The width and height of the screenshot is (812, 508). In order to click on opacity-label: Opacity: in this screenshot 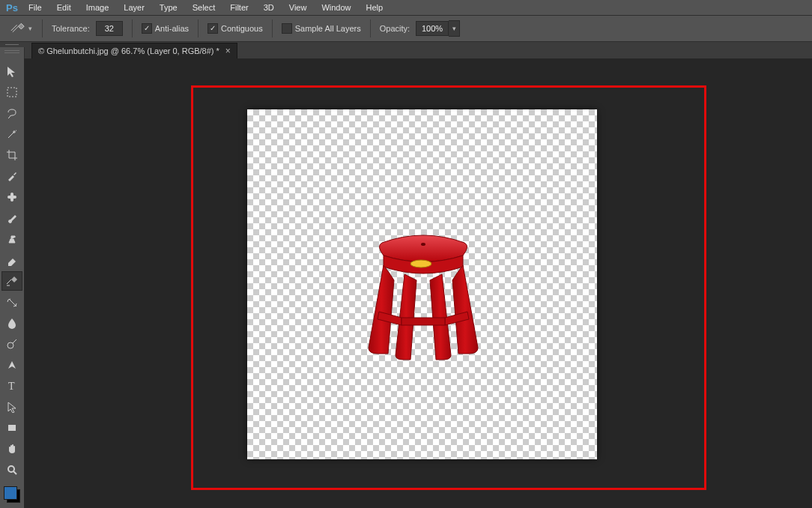, I will do `click(395, 28)`.